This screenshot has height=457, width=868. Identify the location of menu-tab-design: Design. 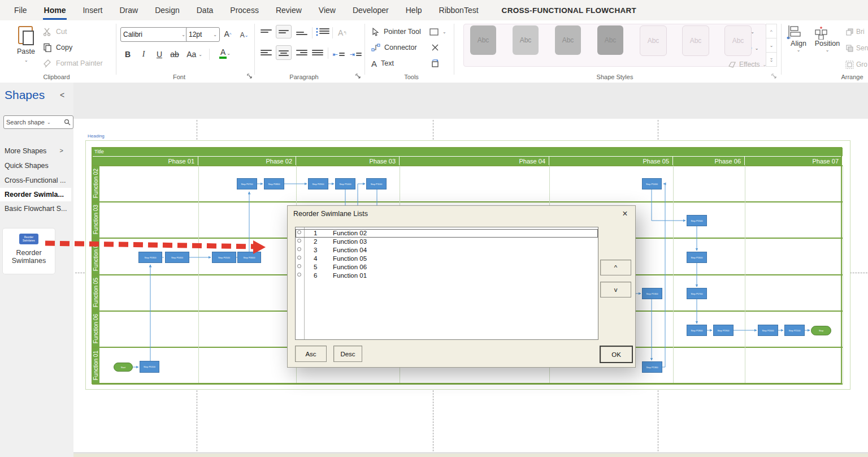
(167, 10).